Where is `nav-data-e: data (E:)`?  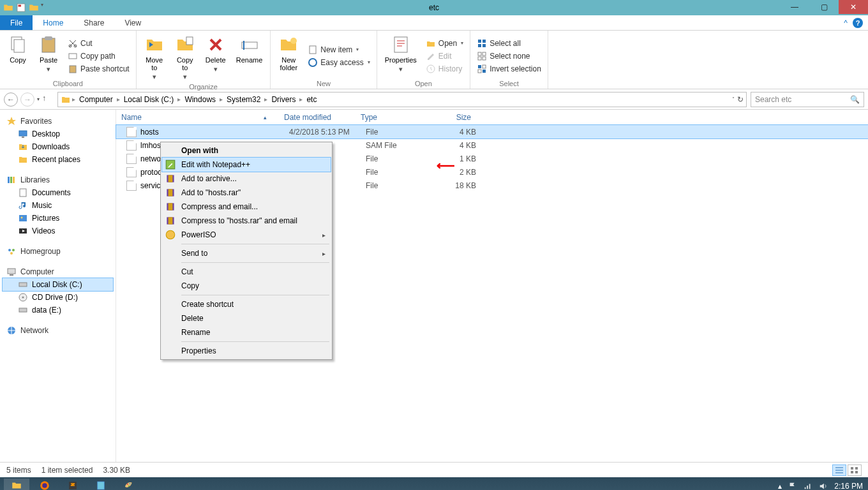 nav-data-e: data (E:) is located at coordinates (57, 310).